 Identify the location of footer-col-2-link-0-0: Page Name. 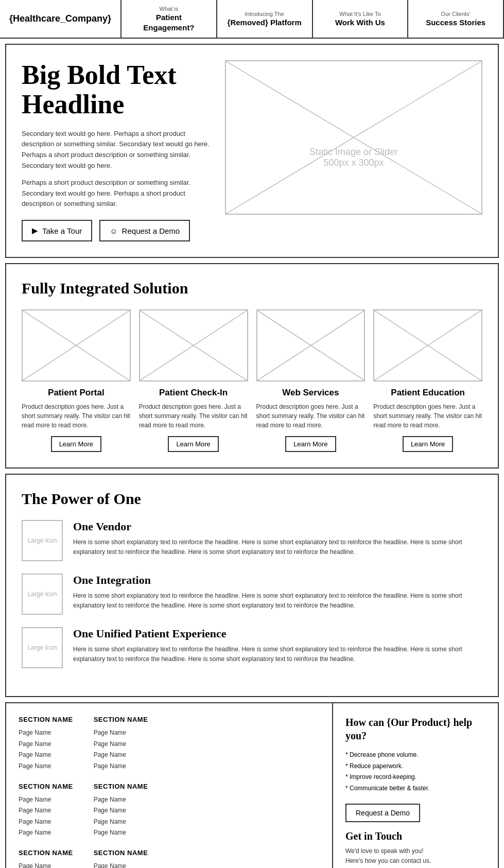
(121, 733).